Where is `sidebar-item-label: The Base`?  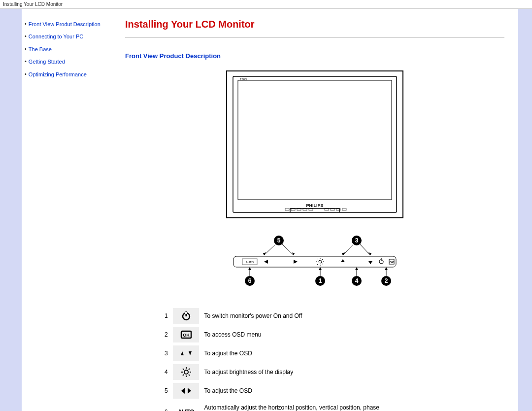 sidebar-item-label: The Base is located at coordinates (40, 49).